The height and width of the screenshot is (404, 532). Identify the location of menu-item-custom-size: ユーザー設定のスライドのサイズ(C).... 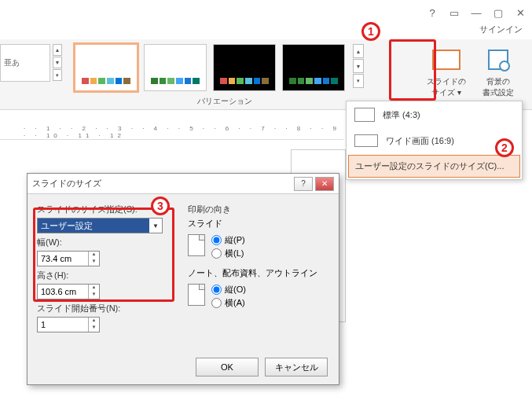
(434, 167).